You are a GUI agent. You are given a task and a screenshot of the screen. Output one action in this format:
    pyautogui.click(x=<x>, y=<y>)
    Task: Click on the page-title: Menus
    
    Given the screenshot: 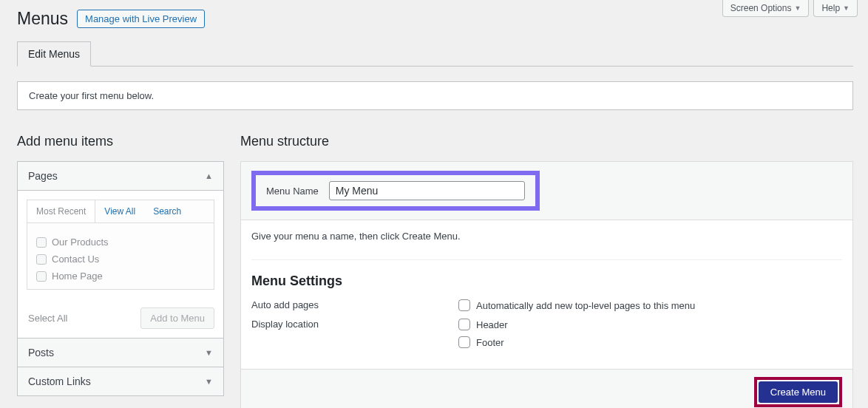 What is the action you would take?
    pyautogui.click(x=43, y=19)
    